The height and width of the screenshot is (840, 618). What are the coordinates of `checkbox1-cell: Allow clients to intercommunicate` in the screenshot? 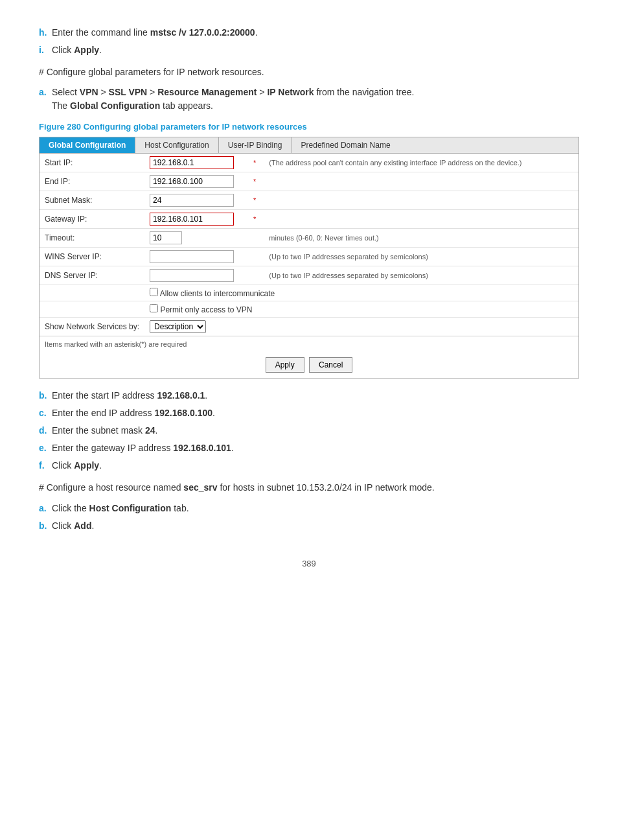 It's located at (361, 293).